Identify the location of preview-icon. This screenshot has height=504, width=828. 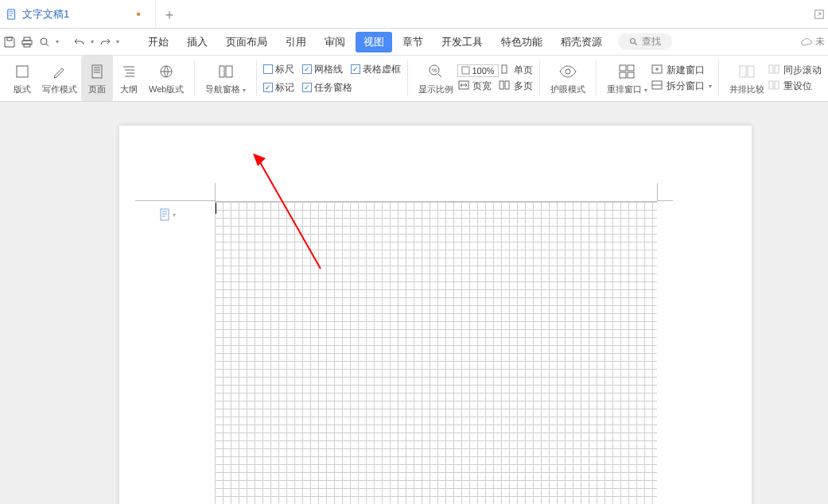
(45, 42).